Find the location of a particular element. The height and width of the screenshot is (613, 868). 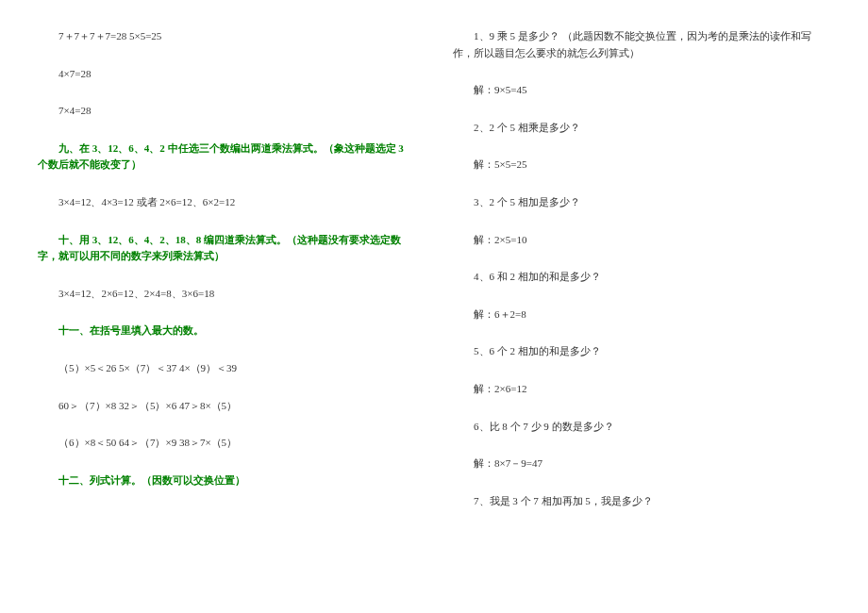

text-line: 3×4=12、4×3=12 或者 2×6=12、6×2=12 is located at coordinates (226, 203).